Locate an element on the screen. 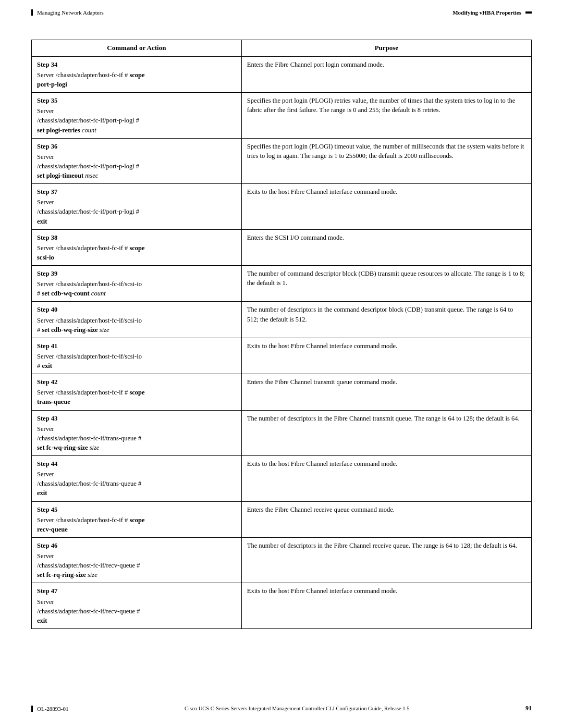  table-row: Step 41Server /chassis/adapter/host-fc-i… is located at coordinates (282, 355).